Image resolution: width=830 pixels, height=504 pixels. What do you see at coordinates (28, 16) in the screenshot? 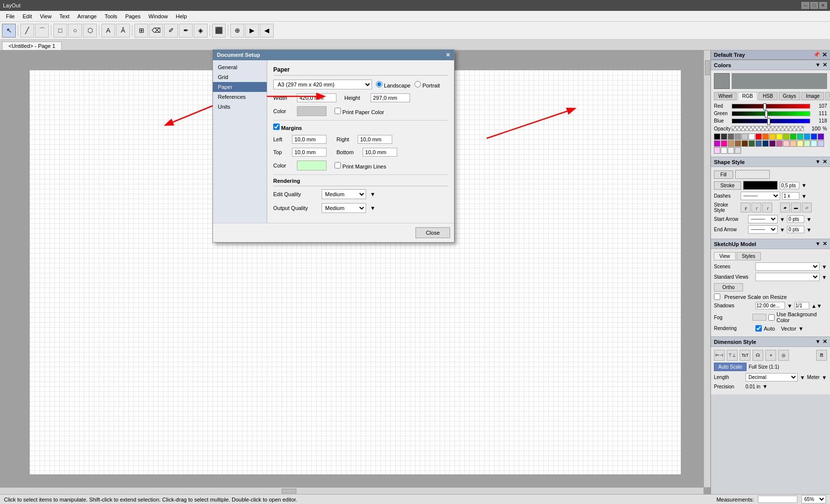
I see `menu-edit: Edit` at bounding box center [28, 16].